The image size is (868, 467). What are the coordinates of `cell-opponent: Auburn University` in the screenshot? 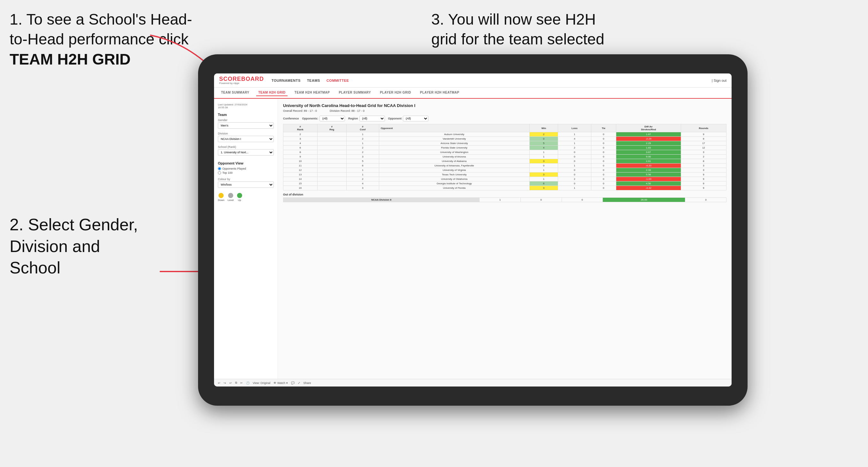 It's located at (454, 134).